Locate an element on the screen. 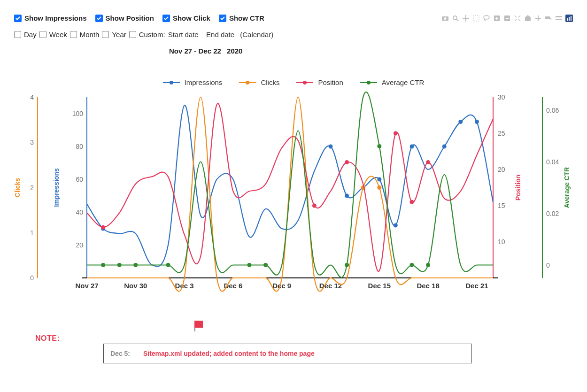  svg-text: 25 is located at coordinates (502, 133).